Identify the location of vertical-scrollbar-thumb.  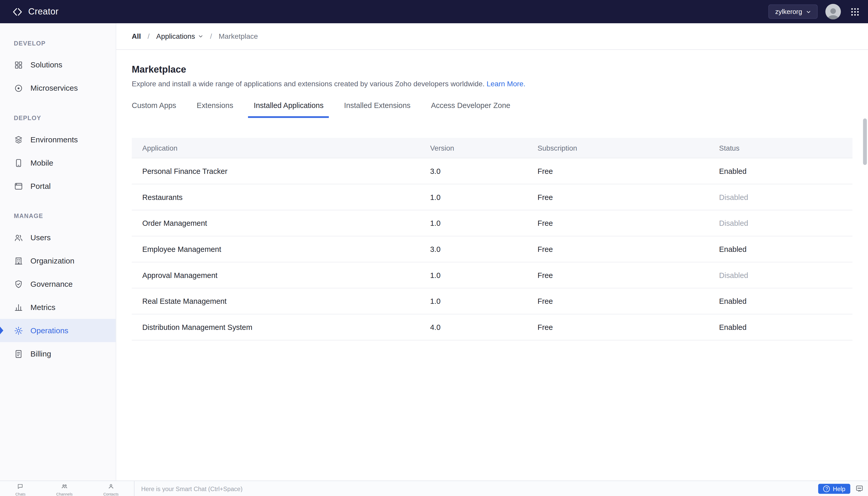
(865, 142).